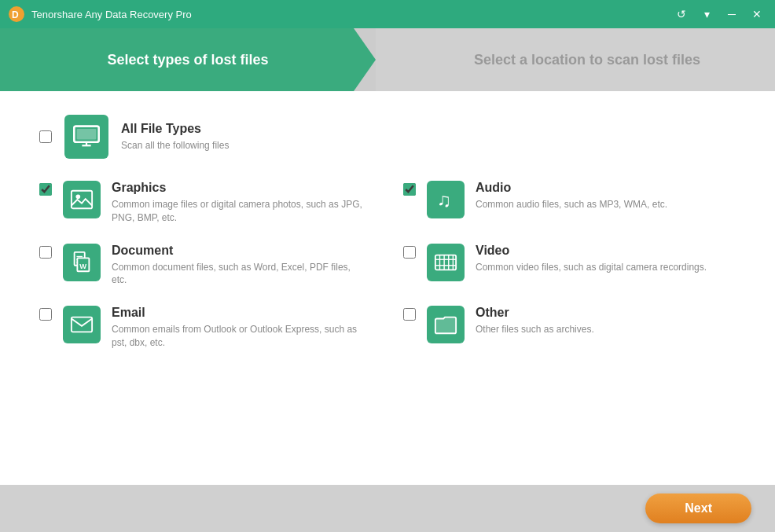 This screenshot has height=532, width=775. Describe the element at coordinates (534, 321) in the screenshot. I see `other-info: Other Other files such as archives.` at that location.